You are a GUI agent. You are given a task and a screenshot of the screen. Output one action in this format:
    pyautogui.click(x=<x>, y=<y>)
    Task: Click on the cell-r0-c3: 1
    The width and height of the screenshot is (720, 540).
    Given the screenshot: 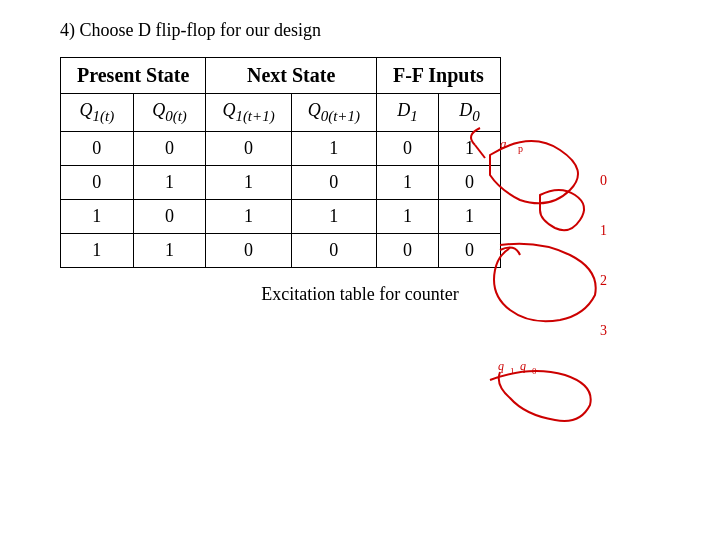 What is the action you would take?
    pyautogui.click(x=334, y=148)
    